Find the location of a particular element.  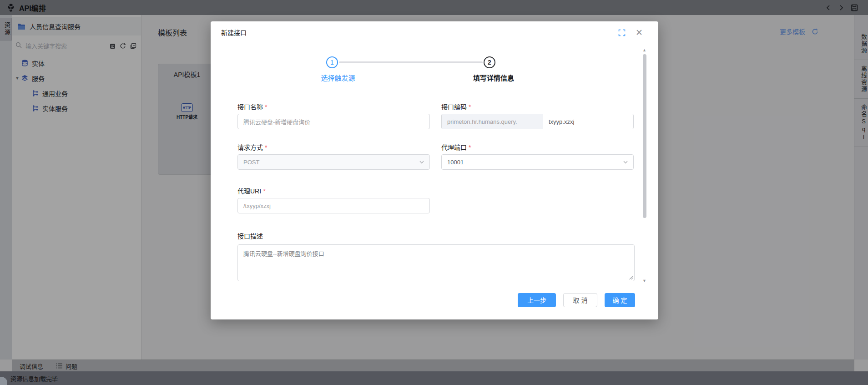

step-1-label: 选择触发源 is located at coordinates (338, 77).